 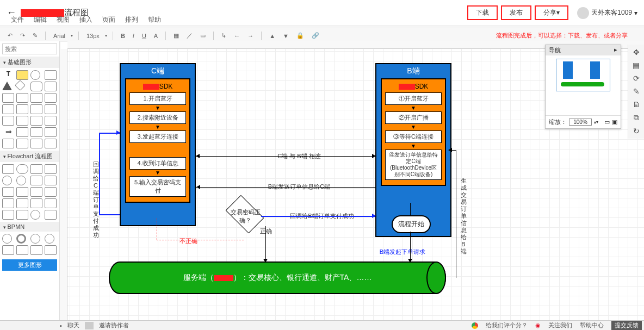 What do you see at coordinates (36, 98) in the screenshot?
I see `s3` at bounding box center [36, 98].